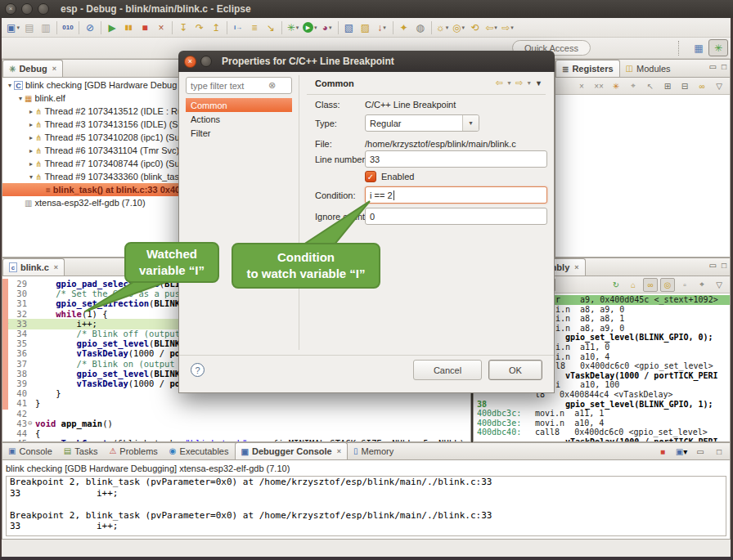 This screenshot has height=560, width=733. Describe the element at coordinates (702, 87) in the screenshot. I see `link-with-debug-button: ∞` at that location.